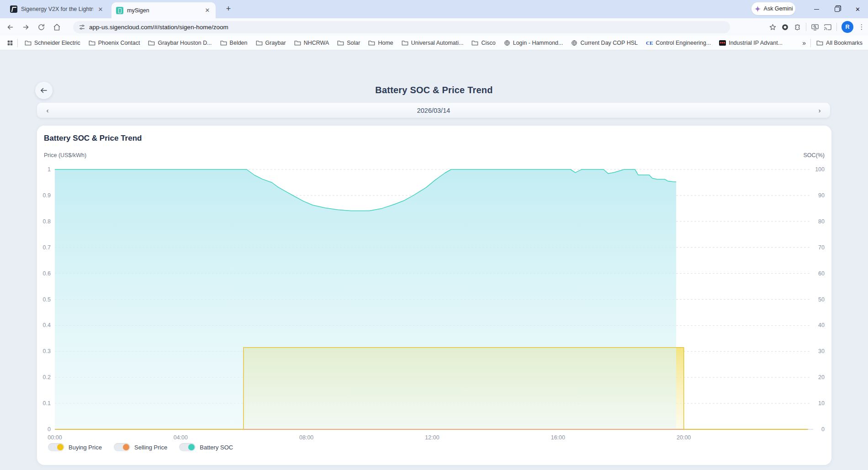 The image size is (868, 470). I want to click on screen-search-icon, so click(815, 27).